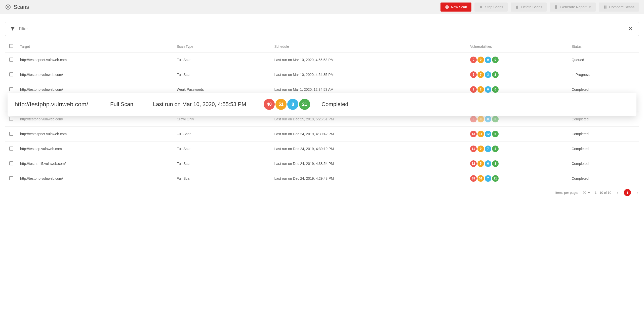  I want to click on col-status: Status, so click(604, 46).